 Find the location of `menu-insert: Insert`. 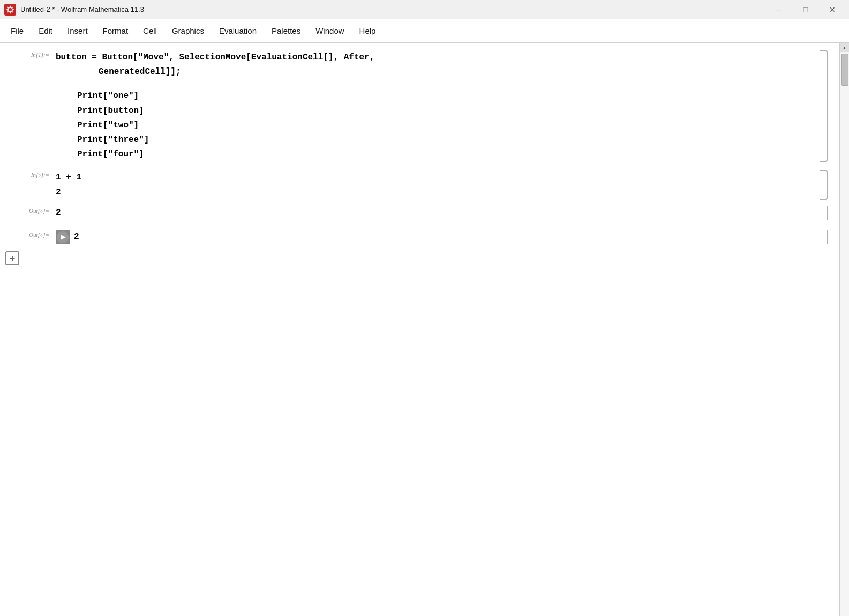

menu-insert: Insert is located at coordinates (78, 31).